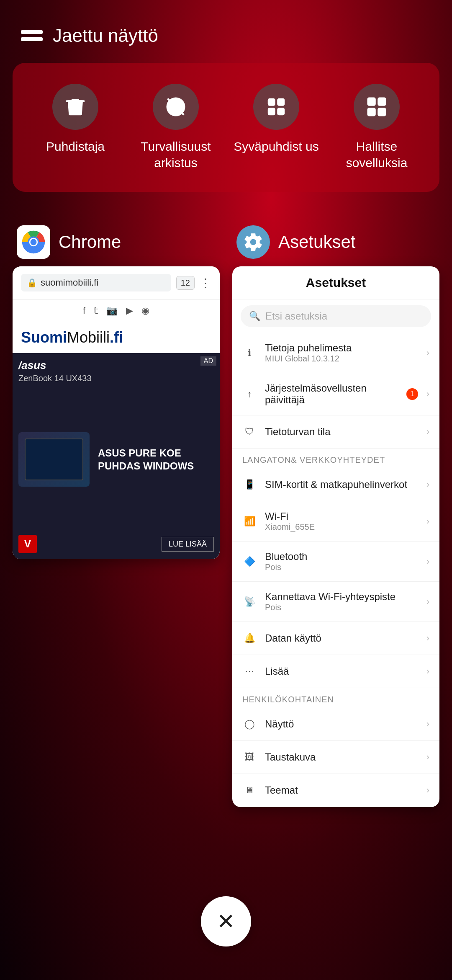 This screenshot has height=980, width=452. What do you see at coordinates (75, 107) in the screenshot?
I see `cleaner-icon-circle` at bounding box center [75, 107].